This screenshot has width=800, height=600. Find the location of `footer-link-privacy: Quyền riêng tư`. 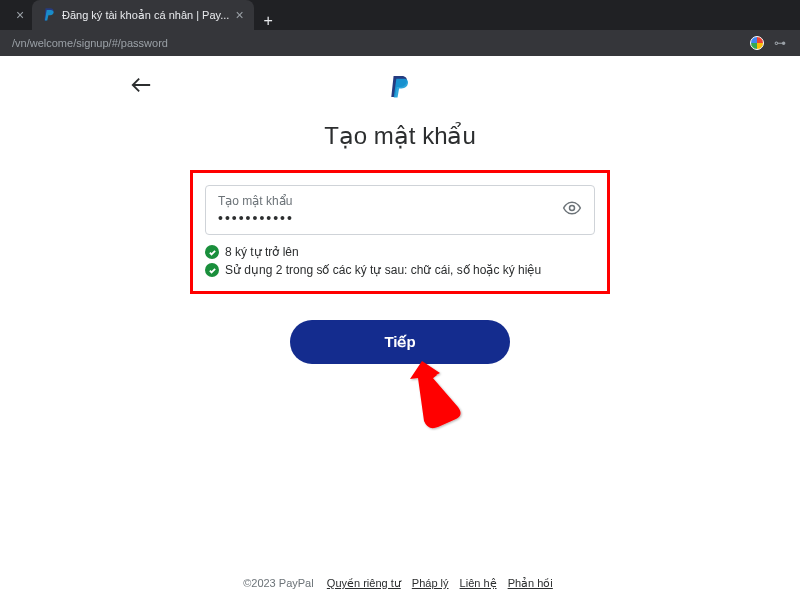

footer-link-privacy: Quyền riêng tư is located at coordinates (364, 583).